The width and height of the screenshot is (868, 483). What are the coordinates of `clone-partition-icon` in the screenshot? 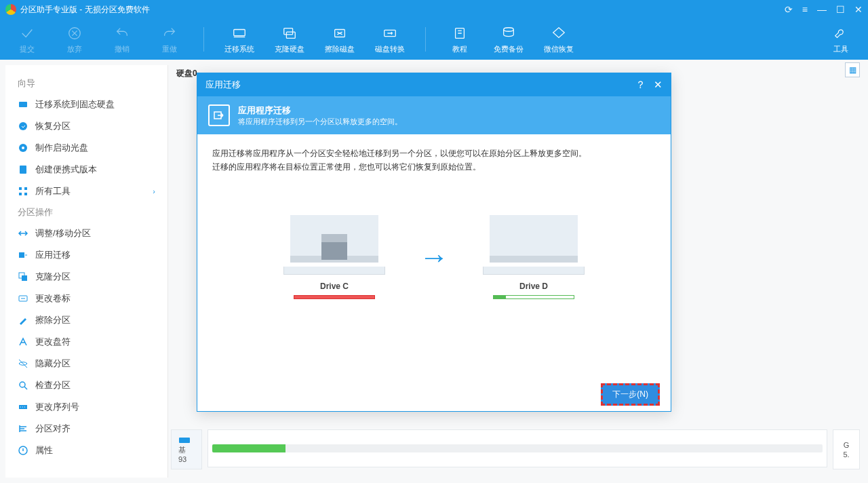 It's located at (23, 277).